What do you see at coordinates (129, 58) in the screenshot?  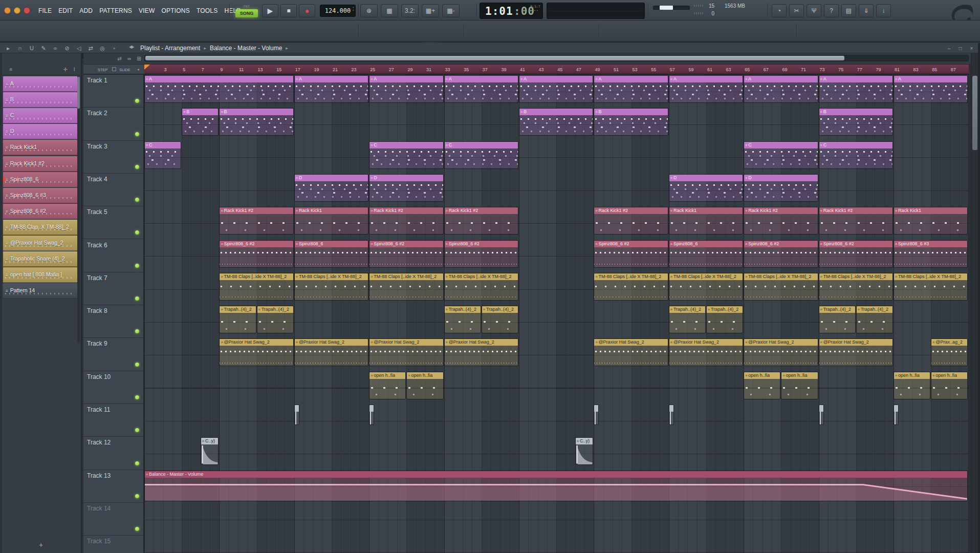 I see `link-icon: ∞` at bounding box center [129, 58].